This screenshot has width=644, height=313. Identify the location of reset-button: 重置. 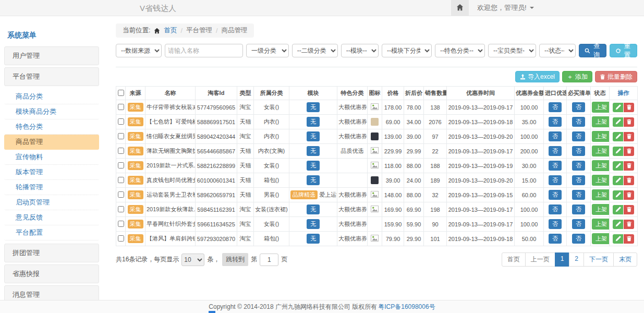
(624, 51).